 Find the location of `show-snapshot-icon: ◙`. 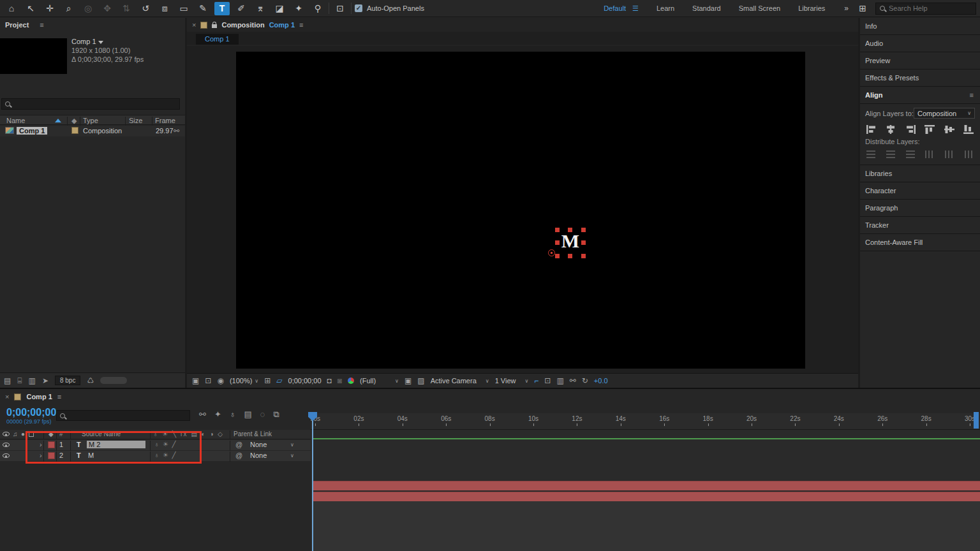

show-snapshot-icon: ◙ is located at coordinates (339, 381).